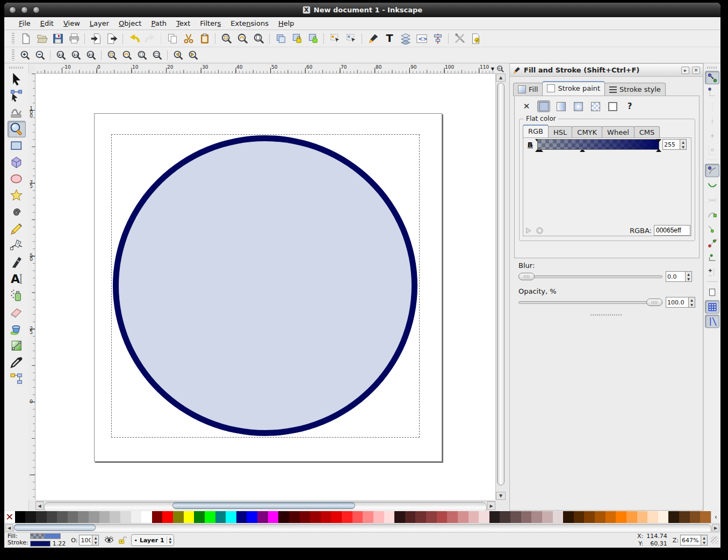  Describe the element at coordinates (561, 106) in the screenshot. I see `paint-linear-gradient-button` at that location.